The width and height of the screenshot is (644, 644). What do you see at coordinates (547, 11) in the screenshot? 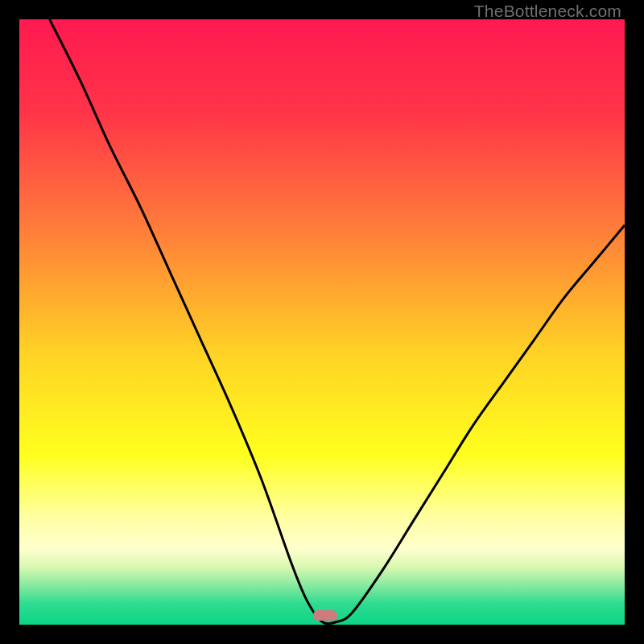
I see `watermark-label: TheBottleneck.com` at bounding box center [547, 11].